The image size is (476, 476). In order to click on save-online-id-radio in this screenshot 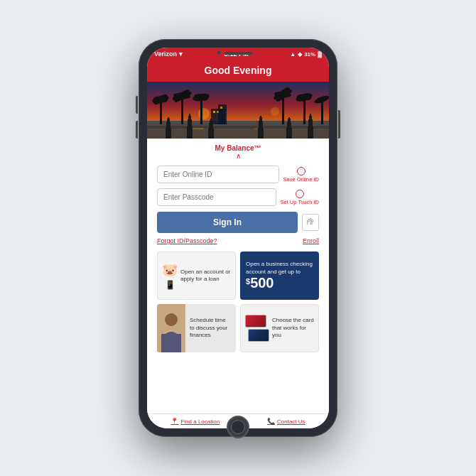, I will do `click(301, 171)`.